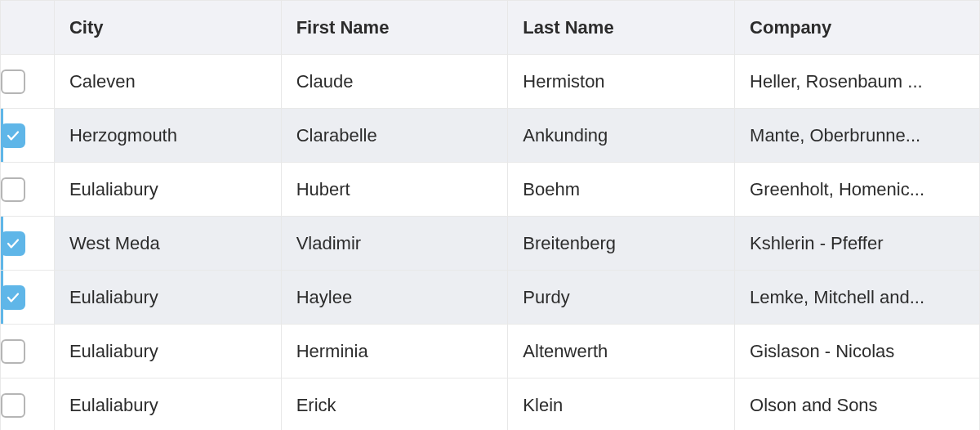 This screenshot has height=430, width=980. What do you see at coordinates (621, 244) in the screenshot?
I see `cell-last-name: Breitenberg` at bounding box center [621, 244].